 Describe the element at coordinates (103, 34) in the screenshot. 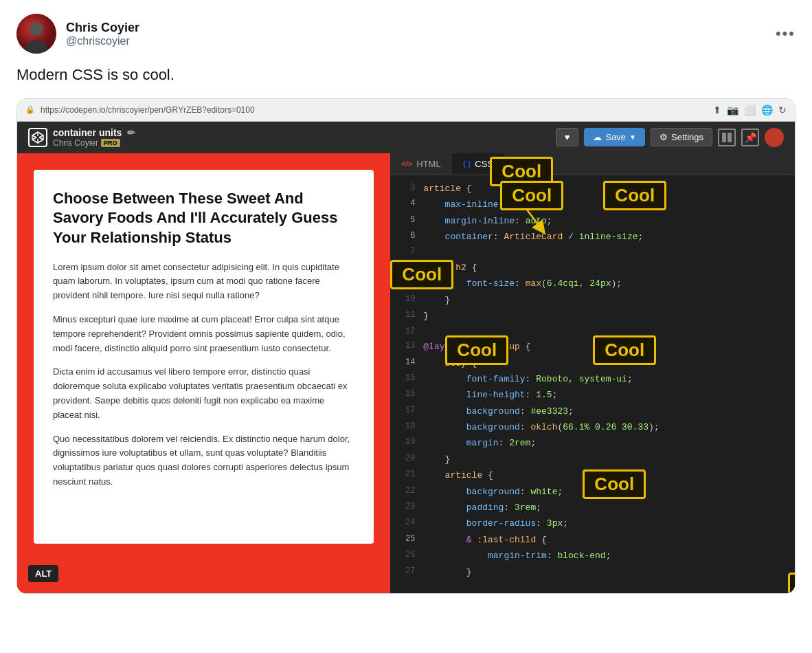

I see `author-info: Chris Coyier @chriscoyier` at that location.